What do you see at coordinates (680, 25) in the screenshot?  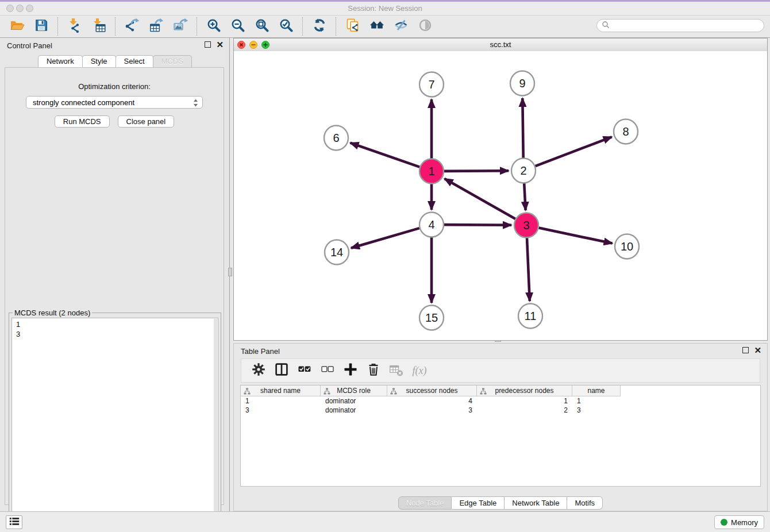 I see `search-box` at bounding box center [680, 25].